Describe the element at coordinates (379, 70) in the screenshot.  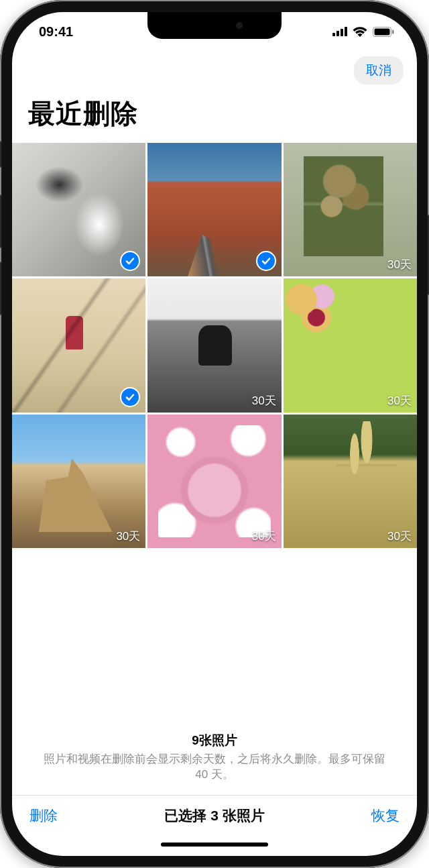
I see `cancel-button: 取消` at that location.